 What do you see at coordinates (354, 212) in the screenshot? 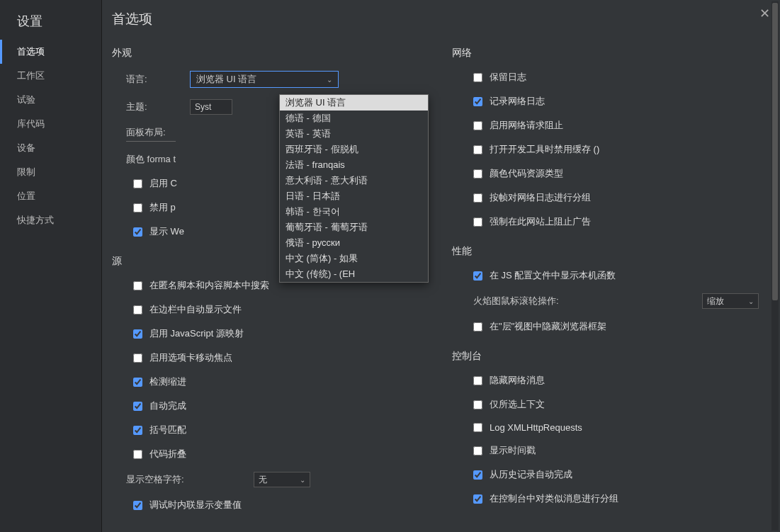
I see `lang-option-ko: 韩语 - 한국어` at bounding box center [354, 212].